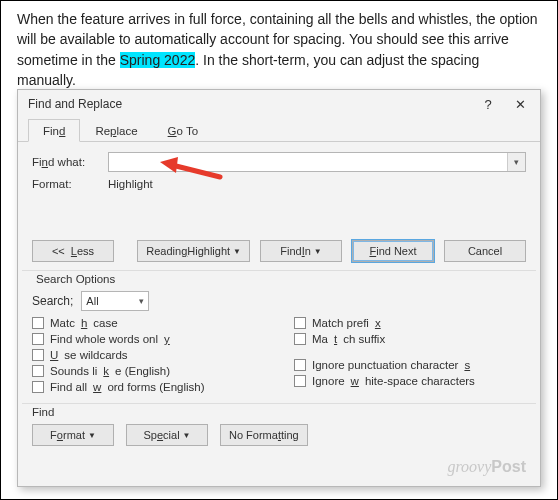 Image resolution: width=558 pixels, height=500 pixels. Describe the element at coordinates (116, 130) in the screenshot. I see `tab-replace: Replace` at that location.